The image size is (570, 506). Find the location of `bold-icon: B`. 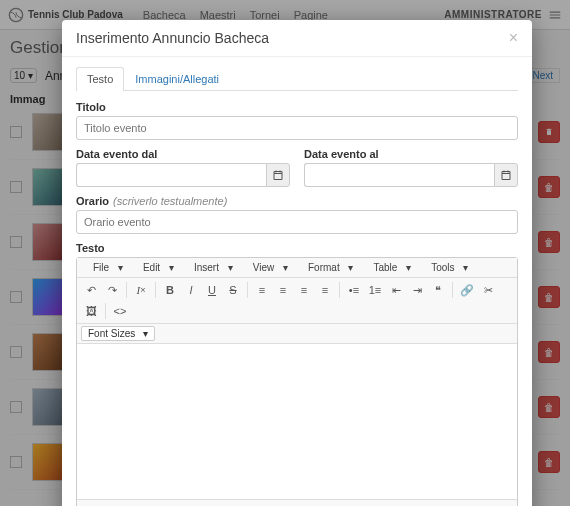

bold-icon: B is located at coordinates (170, 290).